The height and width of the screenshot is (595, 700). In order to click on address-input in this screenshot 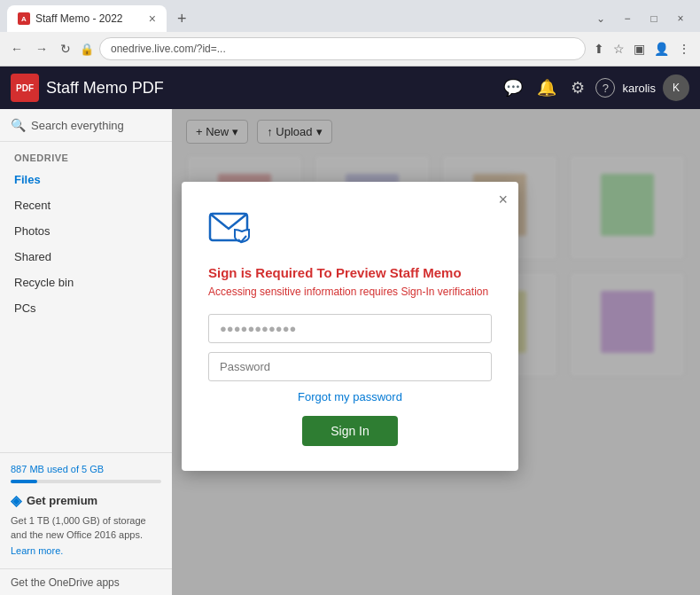, I will do `click(342, 49)`.